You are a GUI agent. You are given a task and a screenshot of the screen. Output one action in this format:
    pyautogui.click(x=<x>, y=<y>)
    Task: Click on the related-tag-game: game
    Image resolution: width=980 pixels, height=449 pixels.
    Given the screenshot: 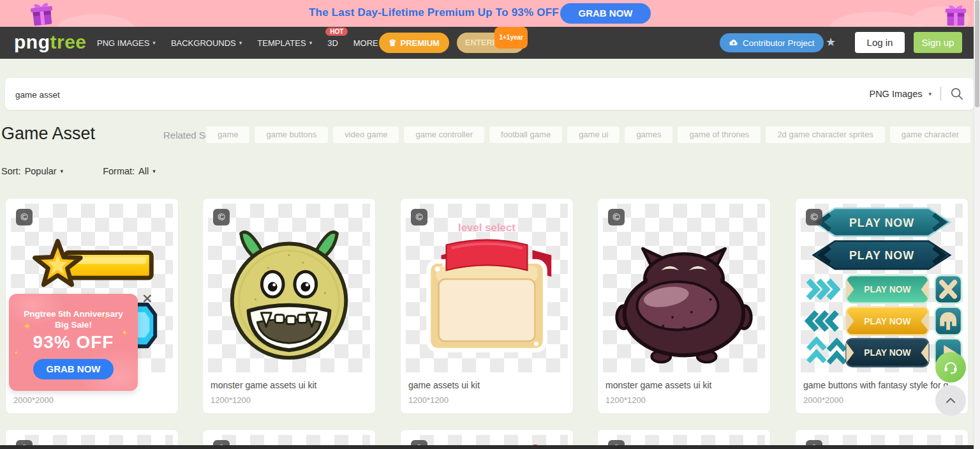 What is the action you would take?
    pyautogui.click(x=228, y=135)
    